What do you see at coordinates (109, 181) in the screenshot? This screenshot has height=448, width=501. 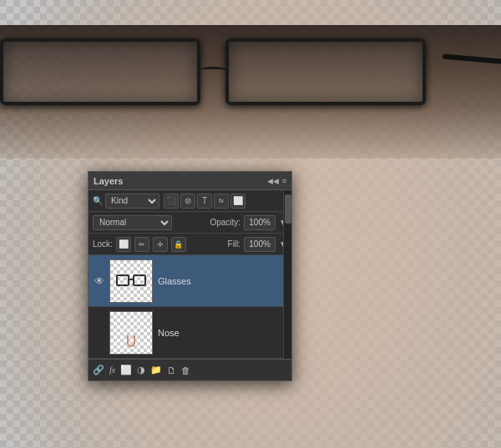 I see `panel-title: Layers` at bounding box center [109, 181].